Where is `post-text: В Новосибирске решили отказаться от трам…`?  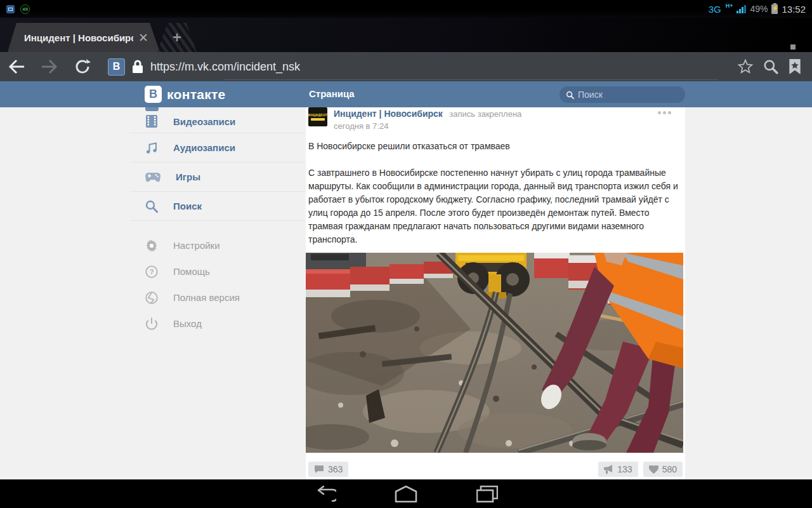 post-text: В Новосибирске решили отказаться от трам… is located at coordinates (495, 193).